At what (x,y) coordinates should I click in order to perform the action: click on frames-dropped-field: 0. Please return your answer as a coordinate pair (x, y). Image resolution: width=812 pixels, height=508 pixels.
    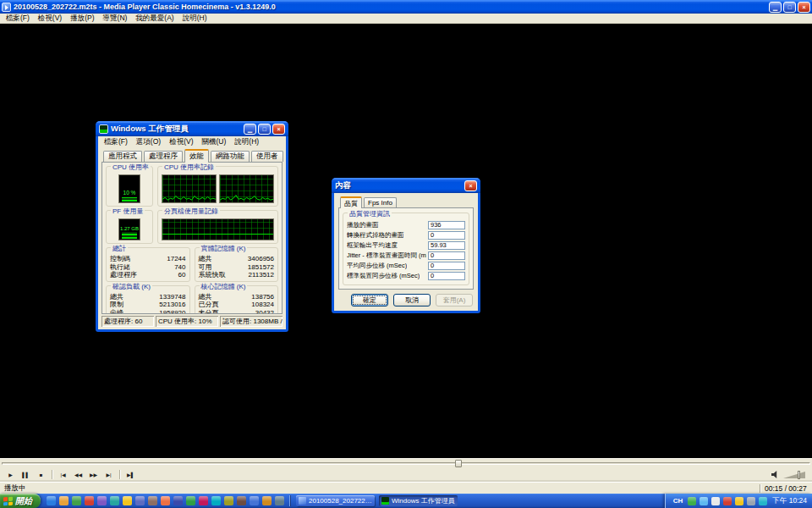
    Looking at the image, I should click on (447, 235).